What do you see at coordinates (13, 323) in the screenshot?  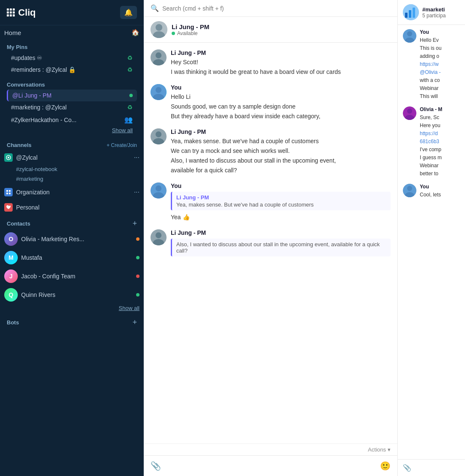 I see `bots-label: Bots` at bounding box center [13, 323].